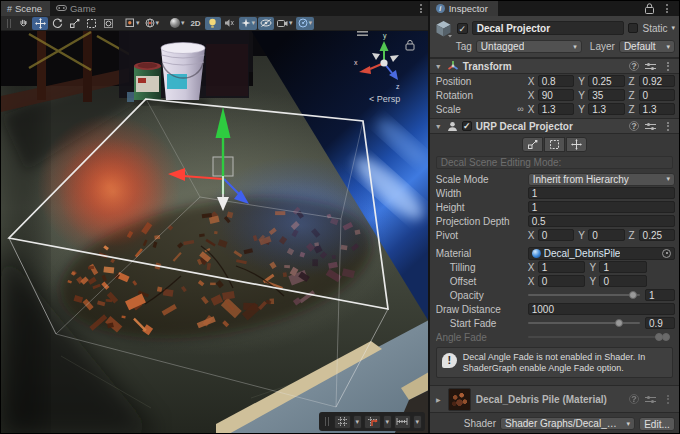 The height and width of the screenshot is (434, 680). Describe the element at coordinates (647, 46) in the screenshot. I see `layer-dropdown: Default▾` at that location.